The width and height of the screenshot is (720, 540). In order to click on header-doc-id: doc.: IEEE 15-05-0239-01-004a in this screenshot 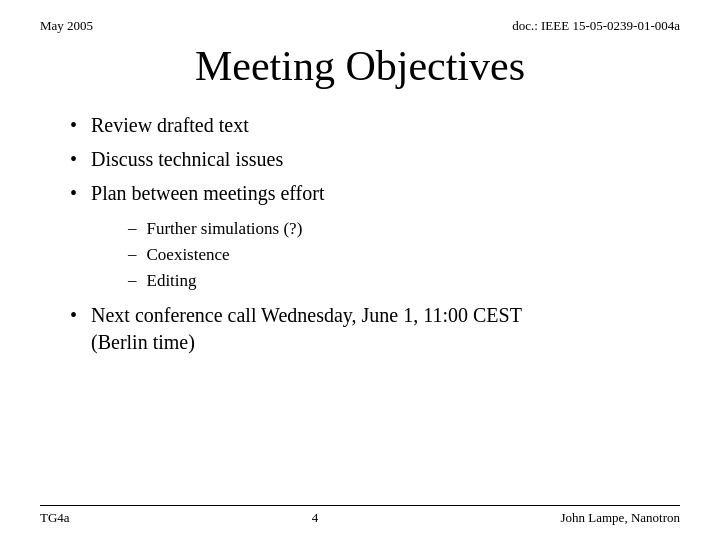, I will do `click(596, 26)`.